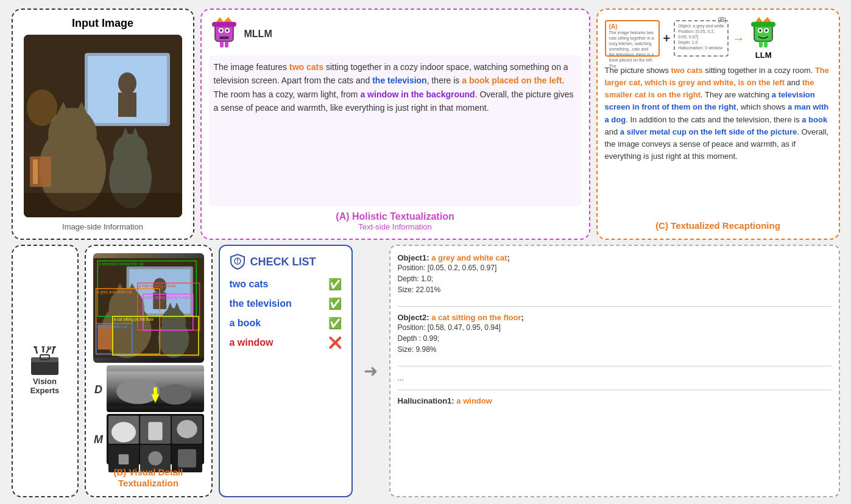 The image size is (851, 504). I want to click on checklist-item-3: a book ✅, so click(286, 323).